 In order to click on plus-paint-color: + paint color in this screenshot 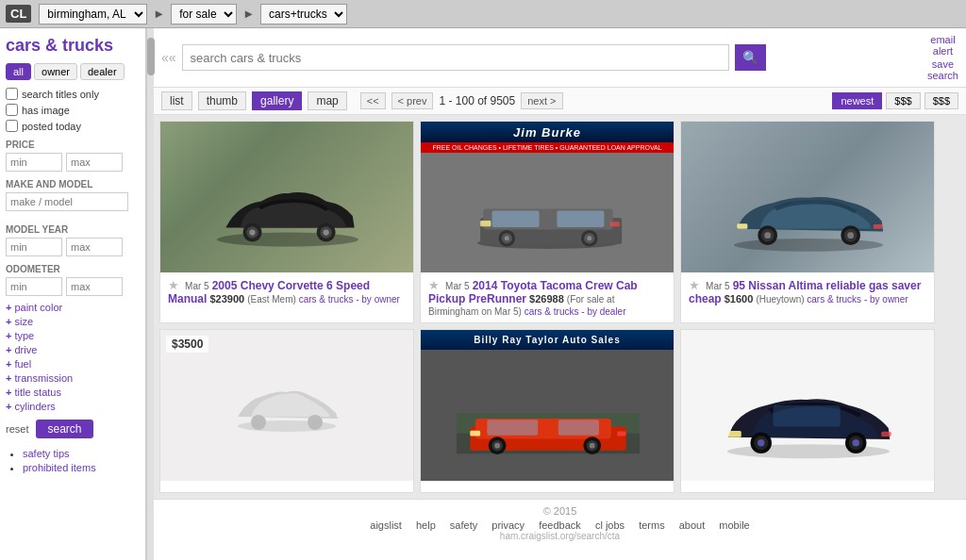, I will do `click(73, 307)`.